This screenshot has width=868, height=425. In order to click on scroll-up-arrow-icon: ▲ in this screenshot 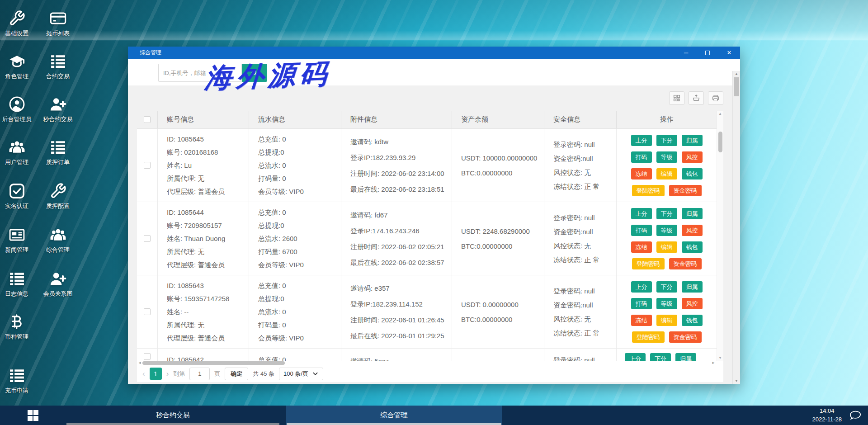, I will do `click(720, 114)`.